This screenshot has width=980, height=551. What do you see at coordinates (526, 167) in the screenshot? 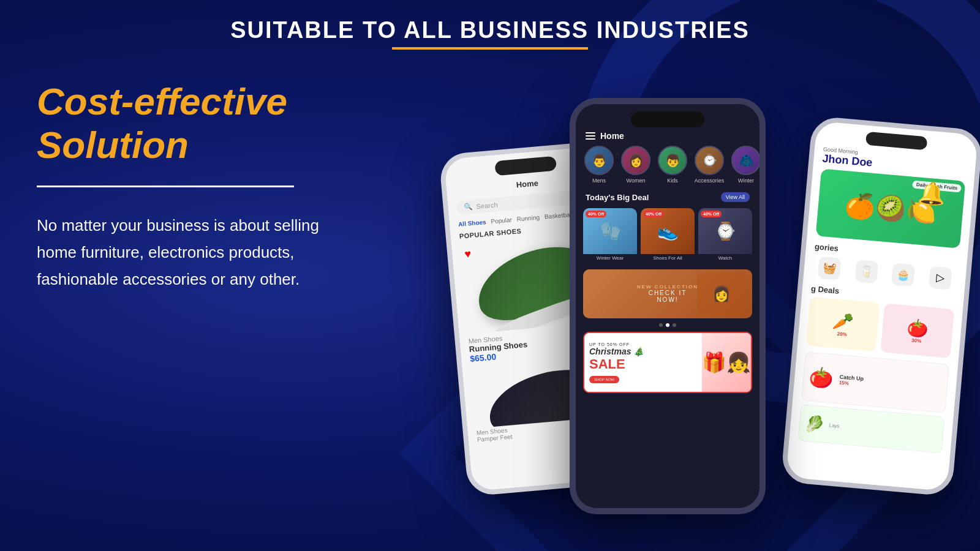
I see `phone-left-notch` at bounding box center [526, 167].